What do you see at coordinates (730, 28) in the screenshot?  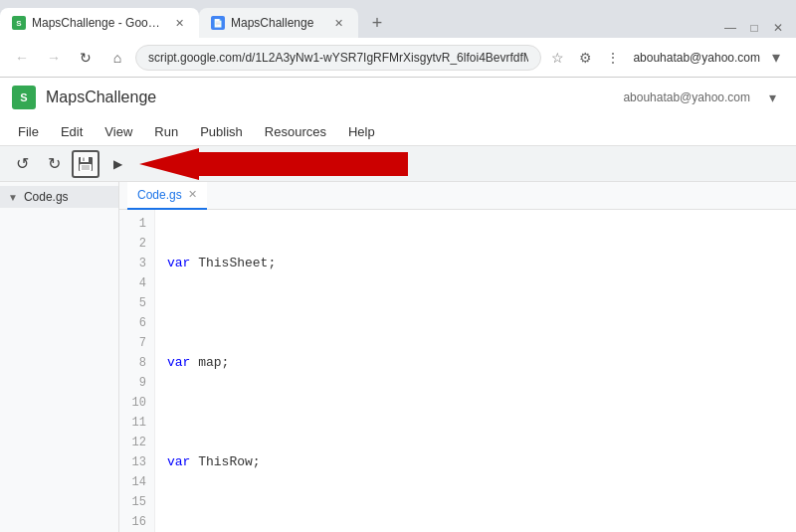 I see `minimize-button: —` at bounding box center [730, 28].